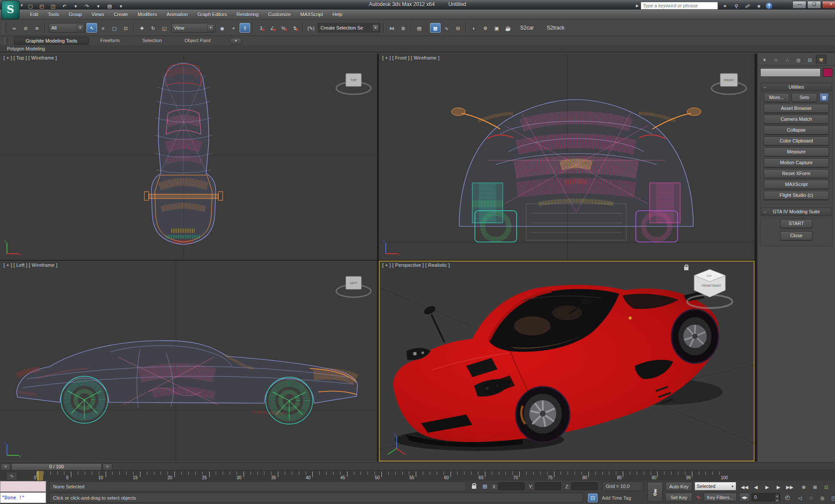  What do you see at coordinates (126, 28) in the screenshot?
I see `window-crossing-toggle: ⊡` at bounding box center [126, 28].